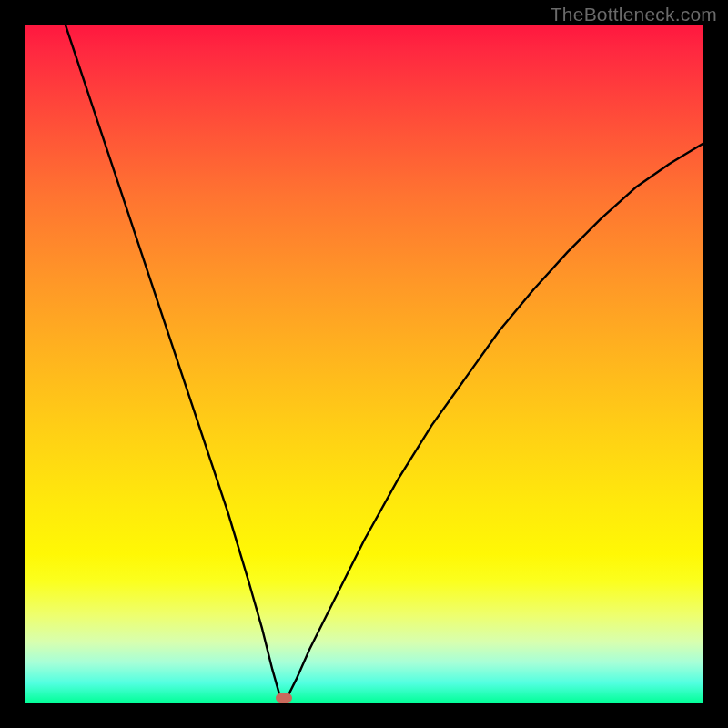 The height and width of the screenshot is (728, 728). Describe the element at coordinates (633, 15) in the screenshot. I see `watermark-text: TheBottleneck.com` at that location.